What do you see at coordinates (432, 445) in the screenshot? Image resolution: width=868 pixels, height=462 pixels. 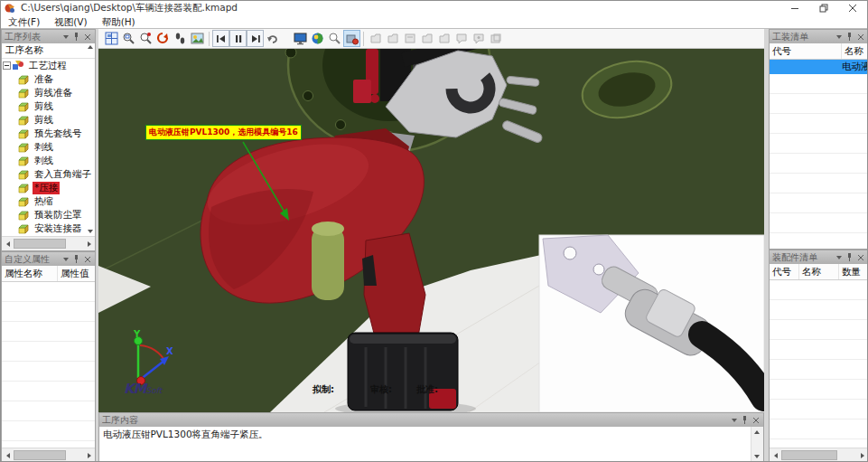 I see `process-content-body: 电动液压钳PVL1300将直角端子紧压。` at bounding box center [432, 445].